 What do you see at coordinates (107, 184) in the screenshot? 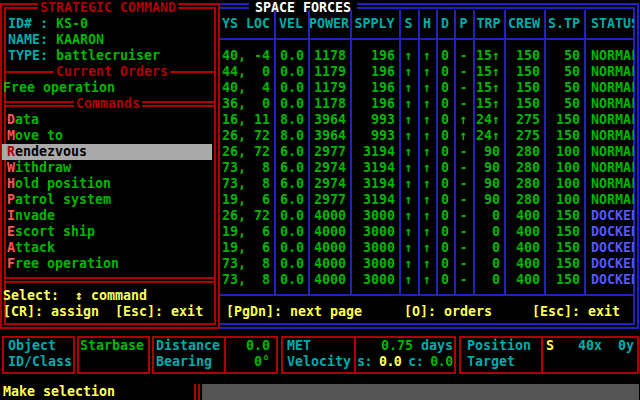
I see `command-item: Hold position` at bounding box center [107, 184].